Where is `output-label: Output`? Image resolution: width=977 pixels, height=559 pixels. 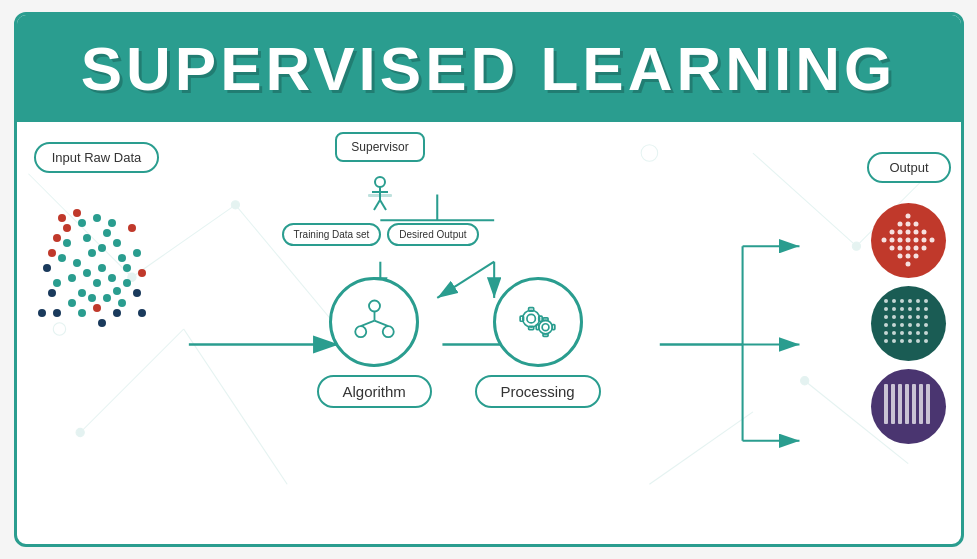
output-label: Output is located at coordinates (908, 168).